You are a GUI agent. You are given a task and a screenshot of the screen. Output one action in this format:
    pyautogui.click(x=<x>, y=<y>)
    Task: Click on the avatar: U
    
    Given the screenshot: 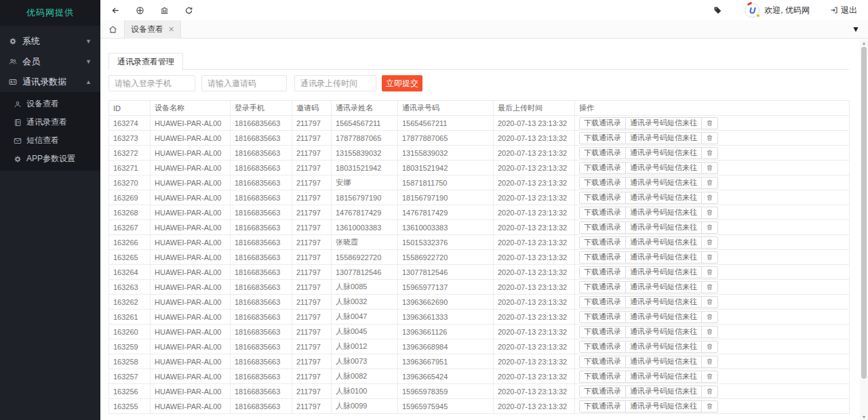 What is the action you would take?
    pyautogui.click(x=752, y=10)
    